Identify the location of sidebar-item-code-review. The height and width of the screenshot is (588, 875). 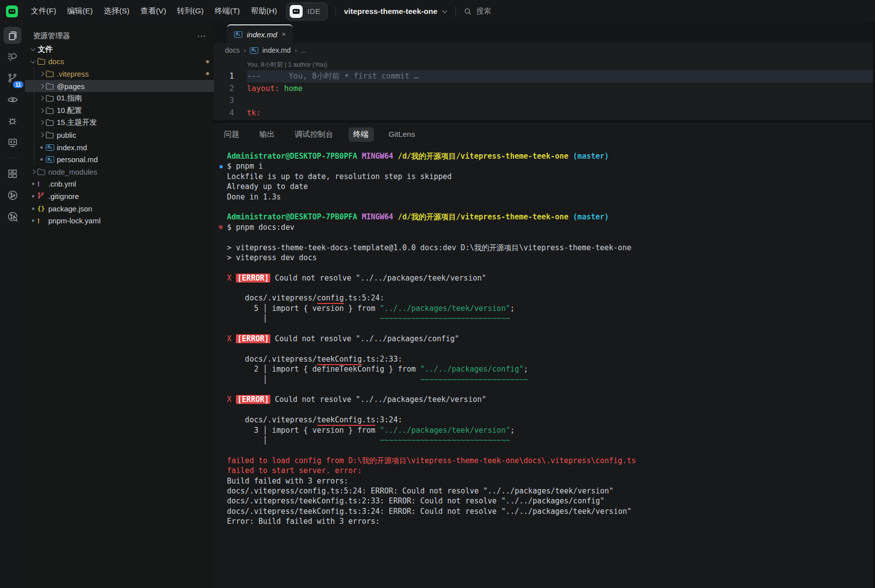
(12, 216).